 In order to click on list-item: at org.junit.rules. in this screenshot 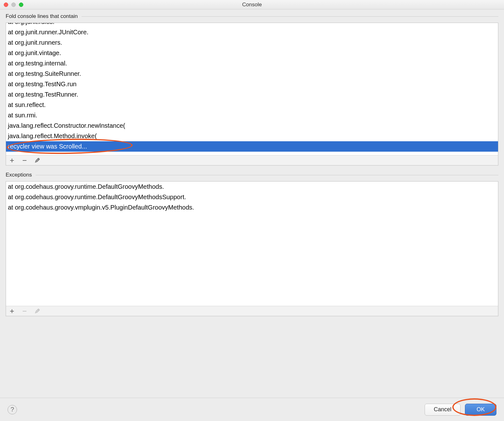, I will do `click(252, 25)`.